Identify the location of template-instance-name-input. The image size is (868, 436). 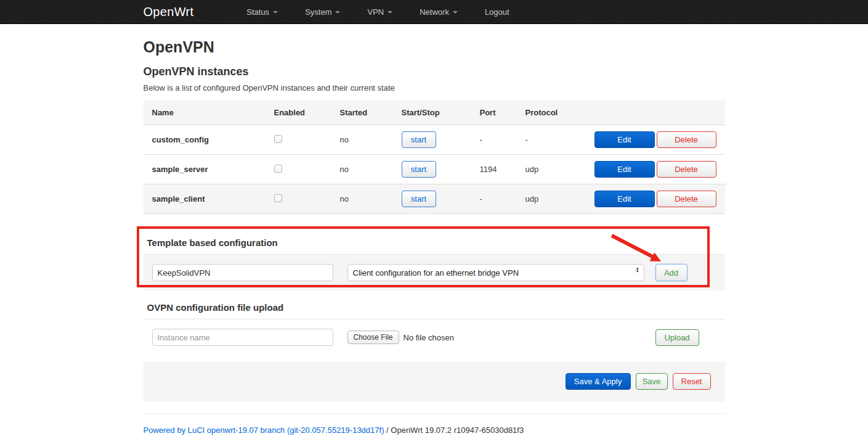
(243, 273).